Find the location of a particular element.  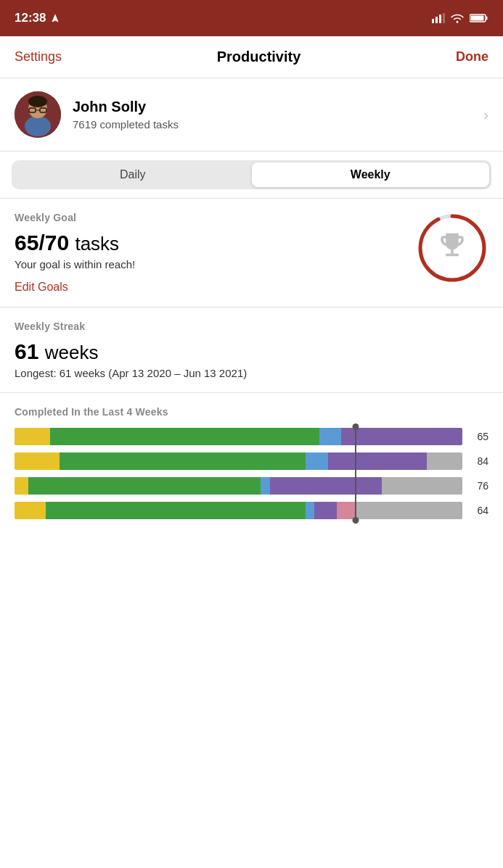

time-display: 12:38 is located at coordinates (30, 18).